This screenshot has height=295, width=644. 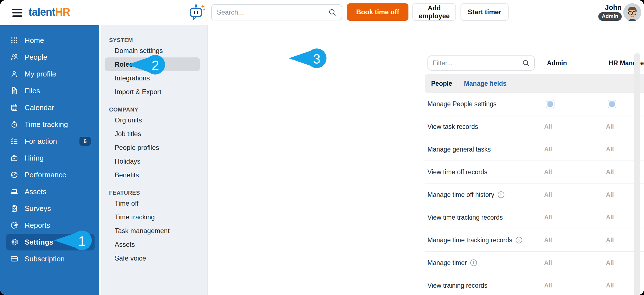 What do you see at coordinates (610, 12) in the screenshot?
I see `user-info: John Admin` at bounding box center [610, 12].